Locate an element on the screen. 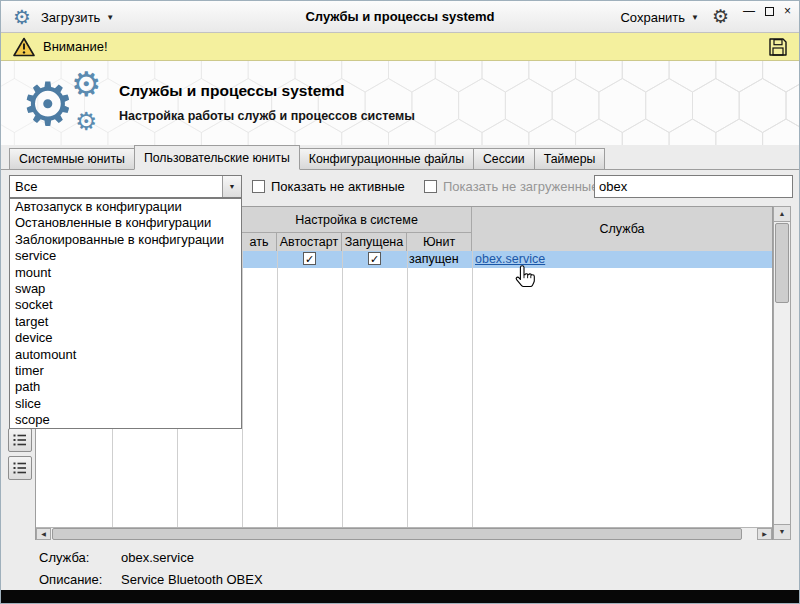 Image resolution: width=800 pixels, height=604 pixels. save-button: Сохранить ▼ is located at coordinates (660, 17).